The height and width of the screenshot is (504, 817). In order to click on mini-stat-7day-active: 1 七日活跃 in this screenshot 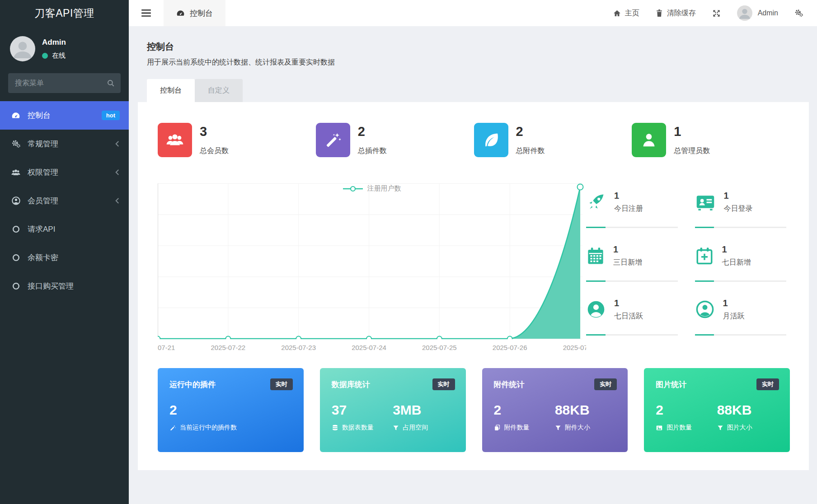, I will do `click(634, 318)`.